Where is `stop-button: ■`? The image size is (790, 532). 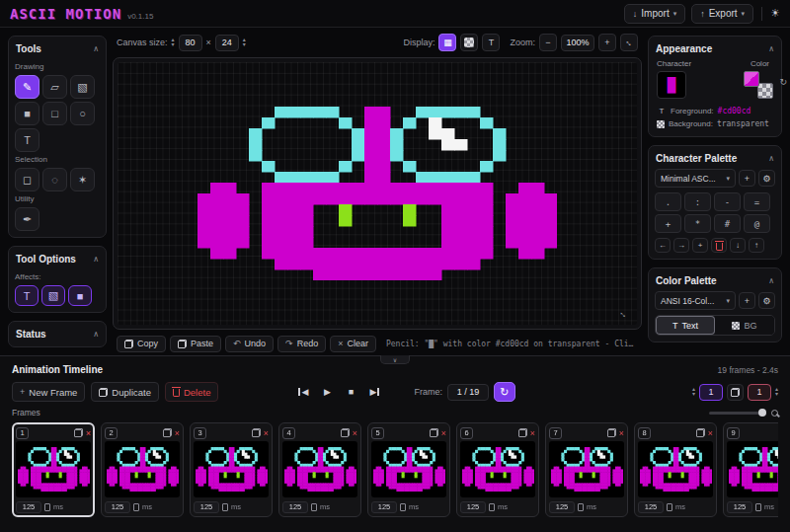 stop-button: ■ is located at coordinates (351, 392).